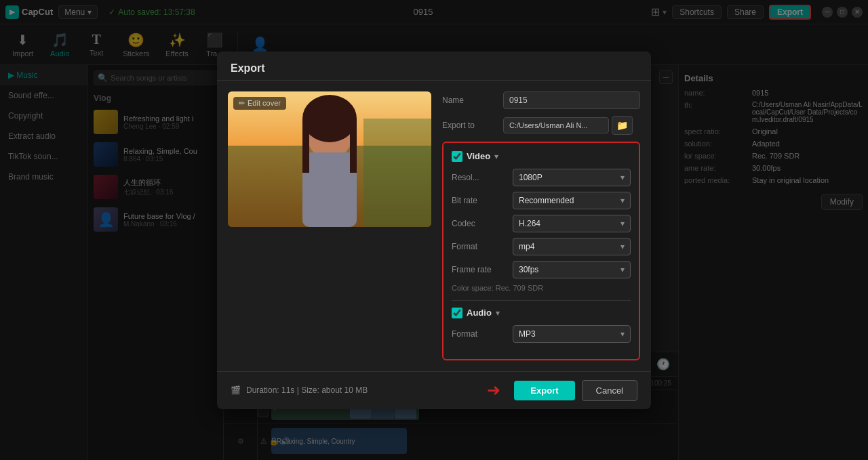 The height and width of the screenshot is (460, 868). Describe the element at coordinates (623, 224) in the screenshot. I see `codec-arrow: ▾` at that location.